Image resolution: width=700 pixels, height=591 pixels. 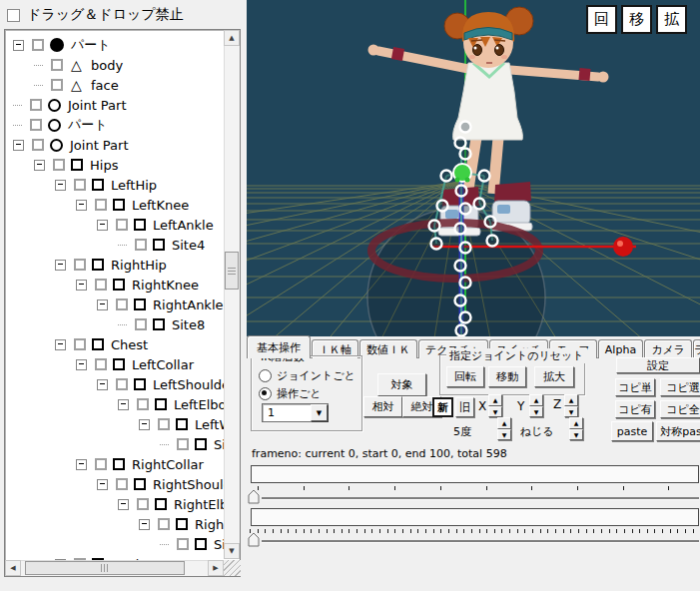 I want to click on tree-item-RightW: RightW, so click(x=114, y=524).